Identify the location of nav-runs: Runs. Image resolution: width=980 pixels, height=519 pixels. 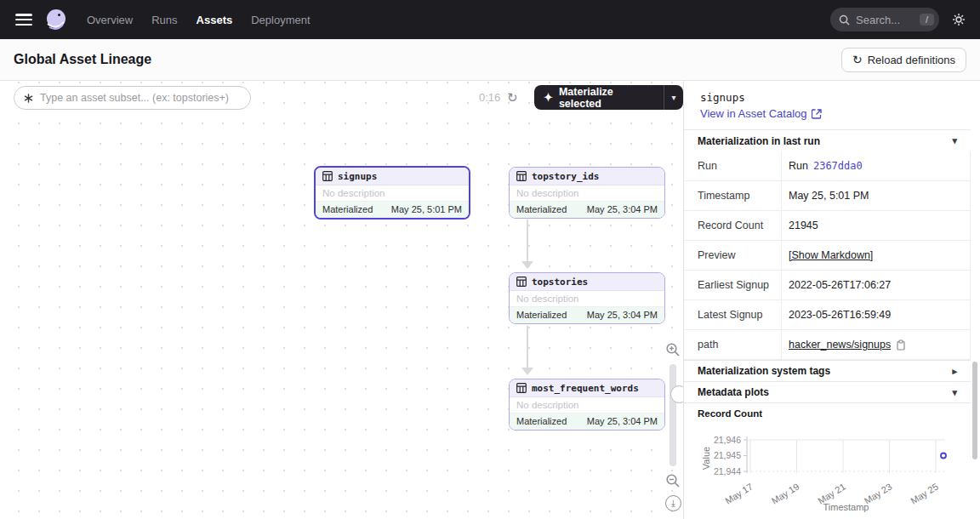
(164, 20).